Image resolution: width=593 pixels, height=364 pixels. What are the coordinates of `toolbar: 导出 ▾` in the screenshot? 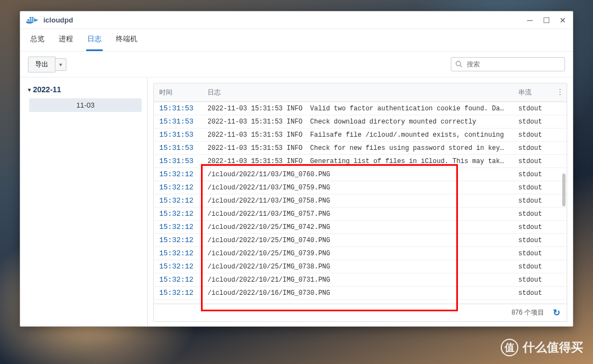 It's located at (296, 64).